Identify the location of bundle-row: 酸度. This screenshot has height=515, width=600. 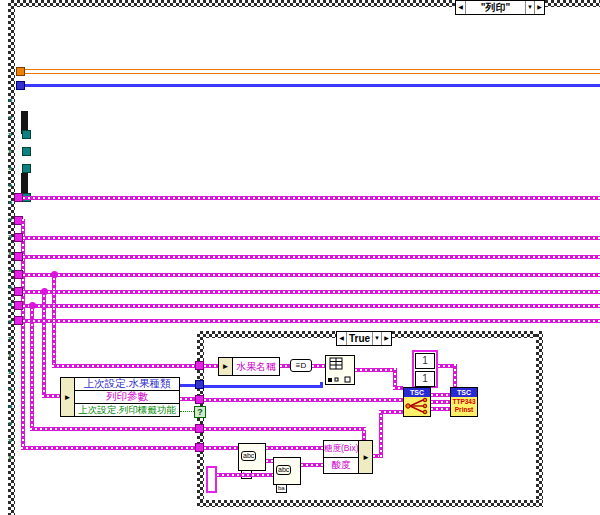
(341, 466).